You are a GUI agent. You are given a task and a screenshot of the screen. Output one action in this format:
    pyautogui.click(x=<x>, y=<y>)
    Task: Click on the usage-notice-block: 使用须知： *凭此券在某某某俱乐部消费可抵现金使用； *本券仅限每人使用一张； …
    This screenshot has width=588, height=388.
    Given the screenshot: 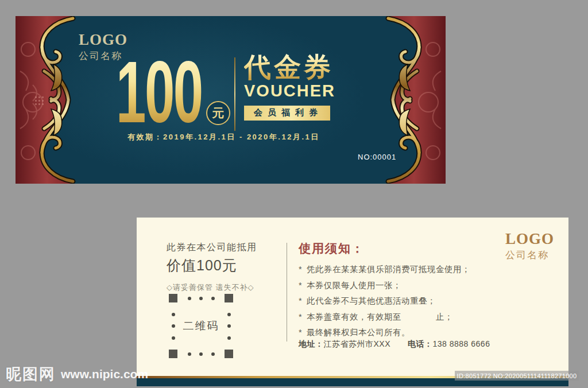 What is the action you would take?
    pyautogui.click(x=393, y=290)
    